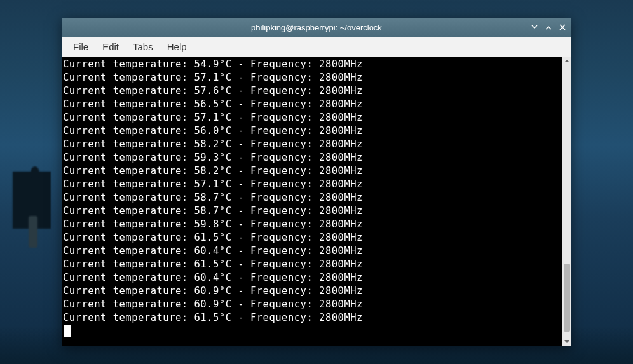 The image size is (633, 364). What do you see at coordinates (143, 47) in the screenshot?
I see `menu-tabs: Tabs` at bounding box center [143, 47].